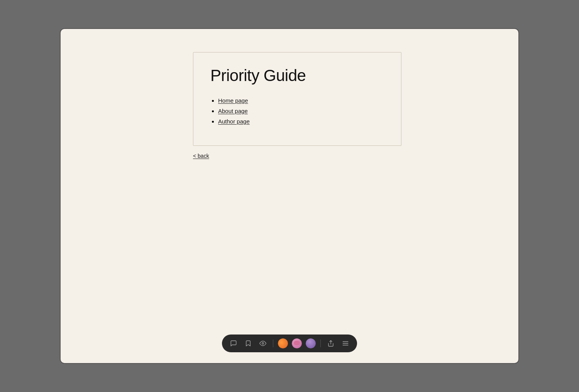 Image resolution: width=579 pixels, height=392 pixels. What do you see at coordinates (331, 343) in the screenshot?
I see `share-icon` at bounding box center [331, 343].